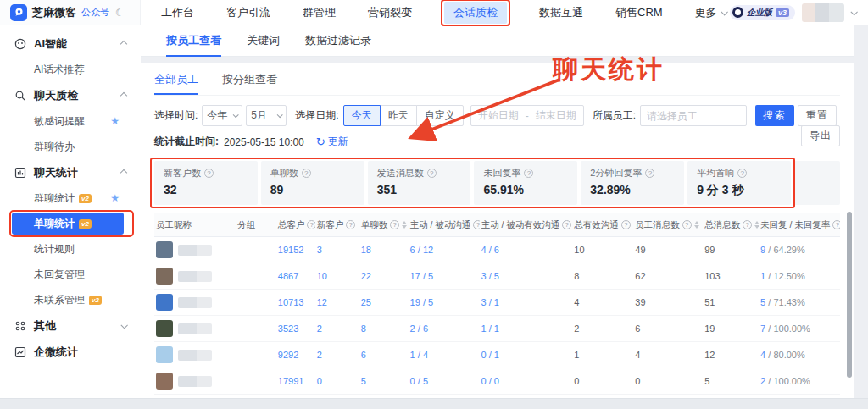 The image size is (868, 409). Describe the element at coordinates (823, 13) in the screenshot. I see `user-avatar` at that location.